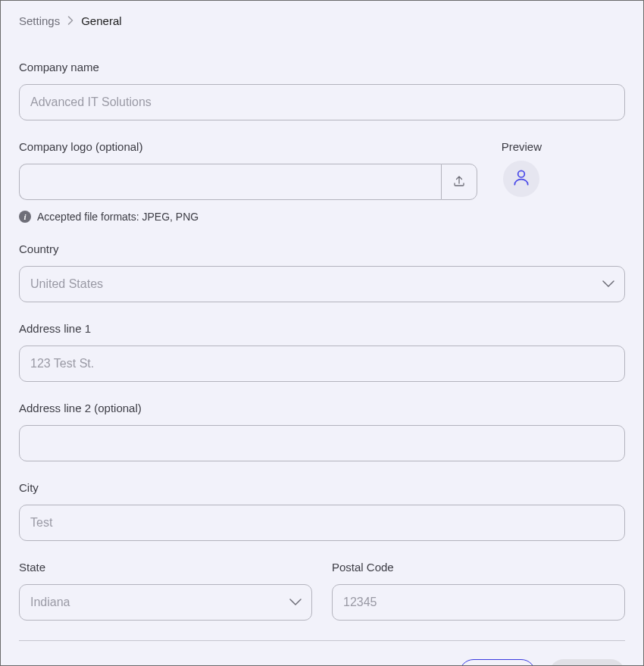  I want to click on country-select: United States, so click(322, 284).